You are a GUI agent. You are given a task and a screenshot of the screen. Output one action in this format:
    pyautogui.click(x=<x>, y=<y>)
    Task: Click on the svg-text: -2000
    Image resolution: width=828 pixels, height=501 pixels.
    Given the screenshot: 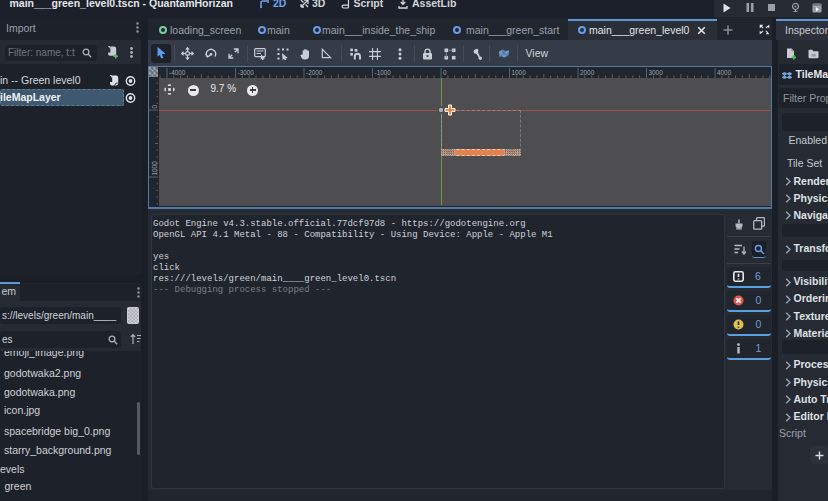 What is the action you would take?
    pyautogui.click(x=314, y=72)
    